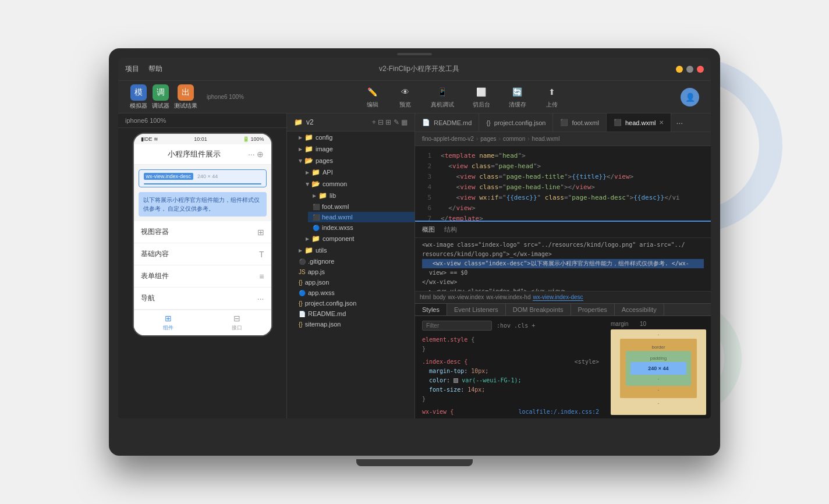 This screenshot has height=504, width=829. Describe the element at coordinates (354, 137) in the screenshot. I see `tree-item-config: ▶ 📁 config` at that location.